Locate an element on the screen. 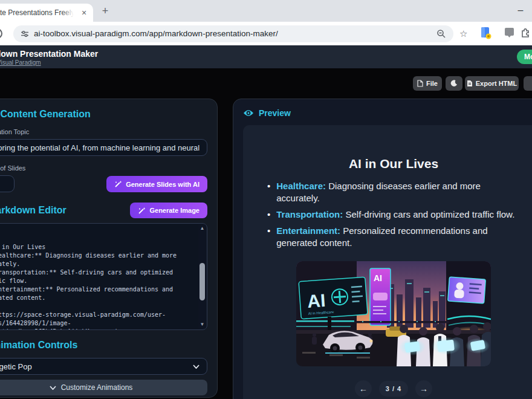 This screenshot has width=532, height=399. extension-doc-icon is located at coordinates (486, 33).